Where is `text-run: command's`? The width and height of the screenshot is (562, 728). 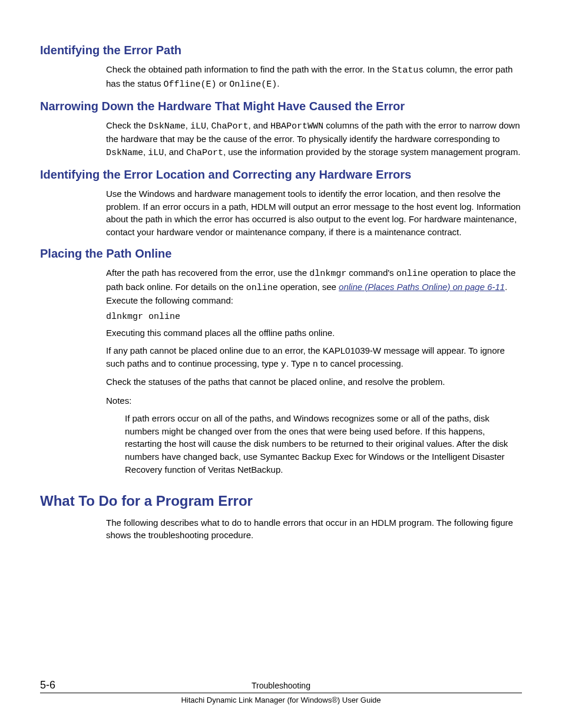 text-run: command's is located at coordinates (371, 272).